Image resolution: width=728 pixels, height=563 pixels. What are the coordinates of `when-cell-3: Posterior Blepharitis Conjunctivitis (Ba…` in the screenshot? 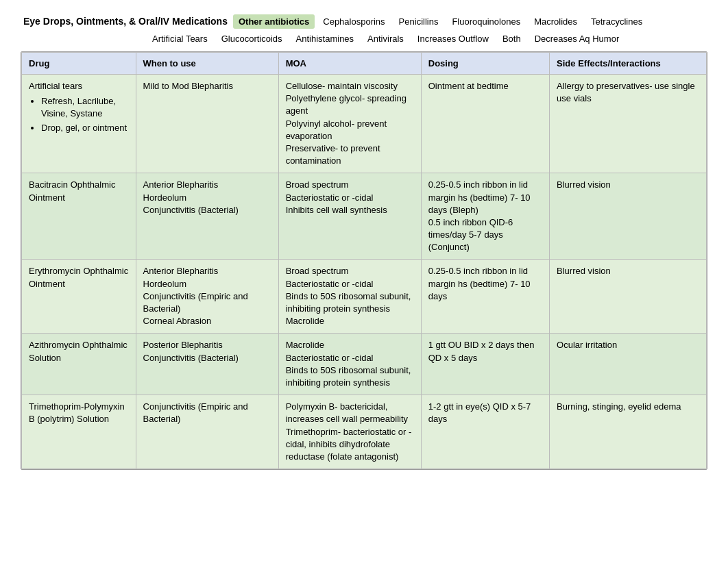 It's located at (207, 364).